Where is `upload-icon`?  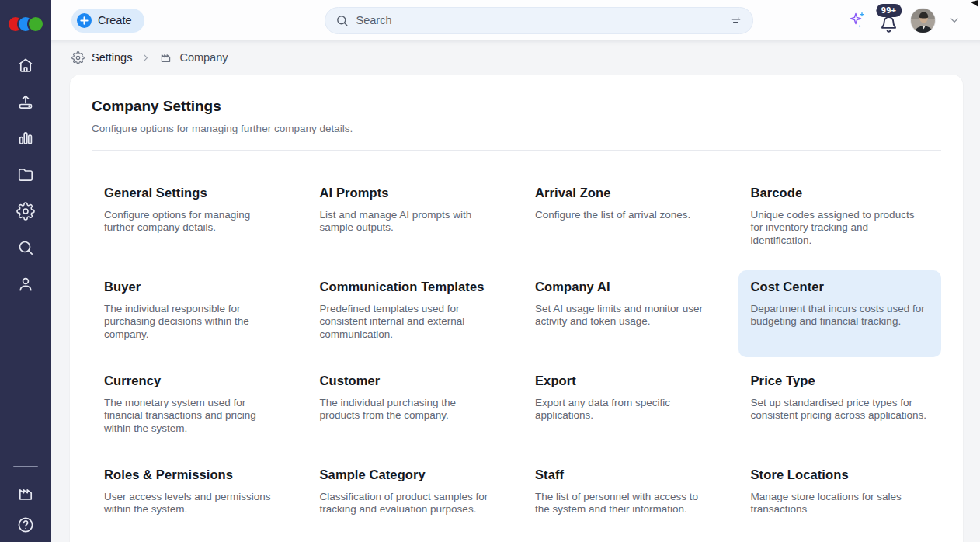
upload-icon is located at coordinates (26, 102).